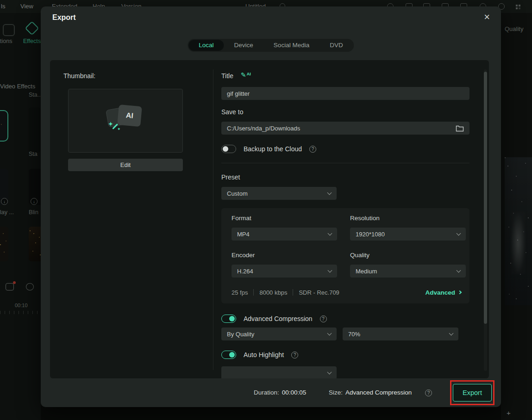 Image resolution: width=532 pixels, height=420 pixels. I want to click on auto-highlight-row: Auto Highlight ?, so click(260, 355).